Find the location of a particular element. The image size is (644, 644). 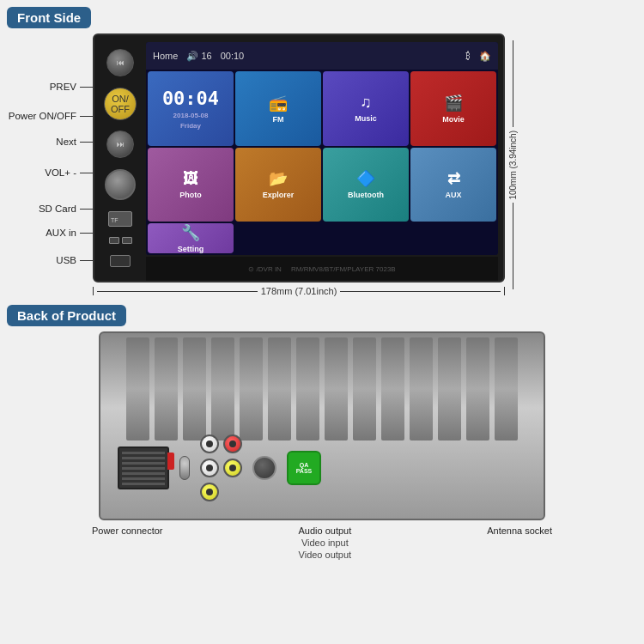

movie-icon: 🎬 is located at coordinates (453, 103).